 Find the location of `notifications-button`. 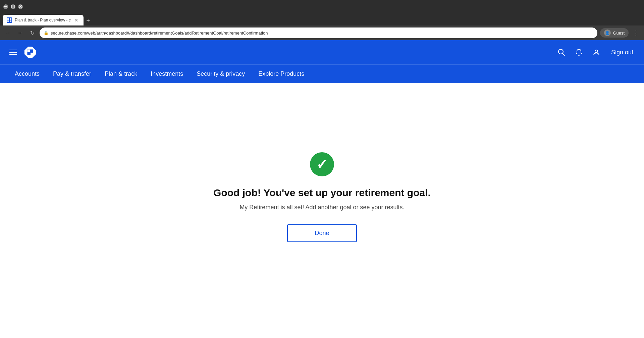

notifications-button is located at coordinates (579, 52).